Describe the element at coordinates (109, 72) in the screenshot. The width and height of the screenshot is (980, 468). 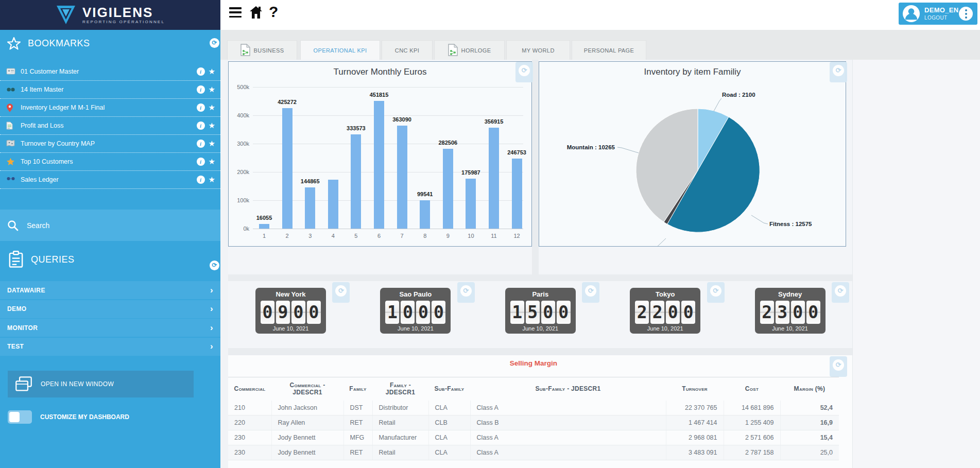
I see `bookmark-label: 01 Customer Master` at that location.